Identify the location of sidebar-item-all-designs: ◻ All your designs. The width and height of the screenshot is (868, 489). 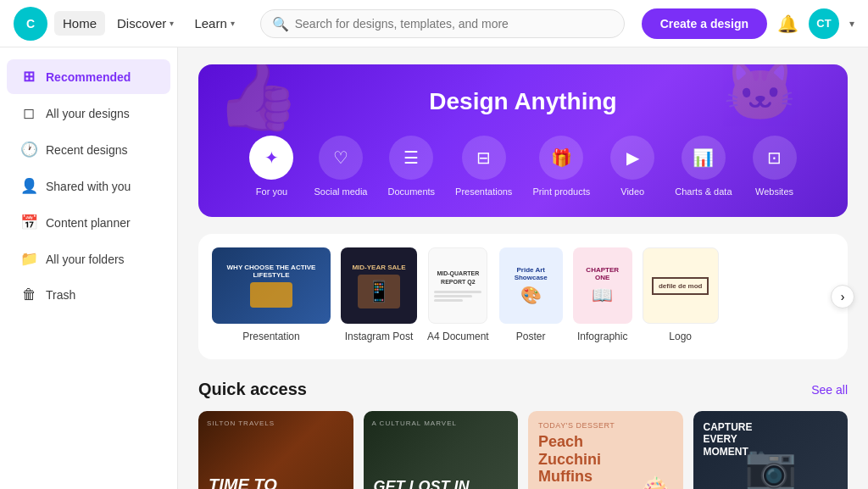
(88, 114).